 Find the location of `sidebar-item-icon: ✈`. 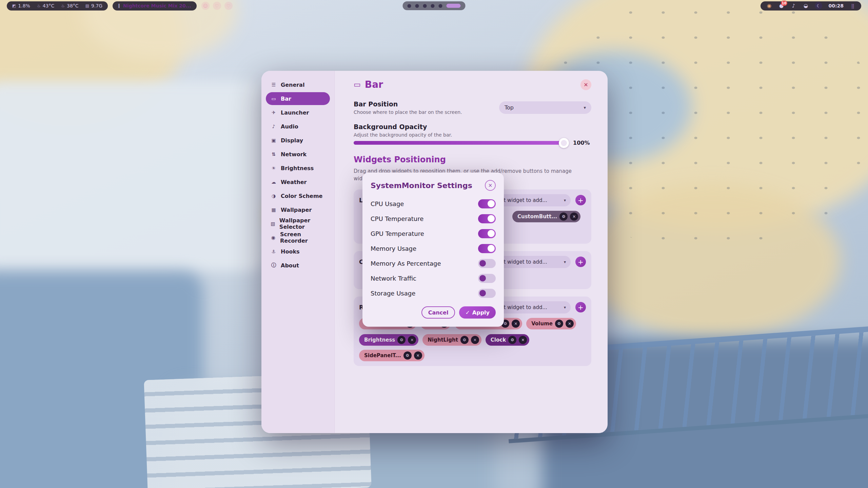

sidebar-item-icon: ✈ is located at coordinates (274, 113).